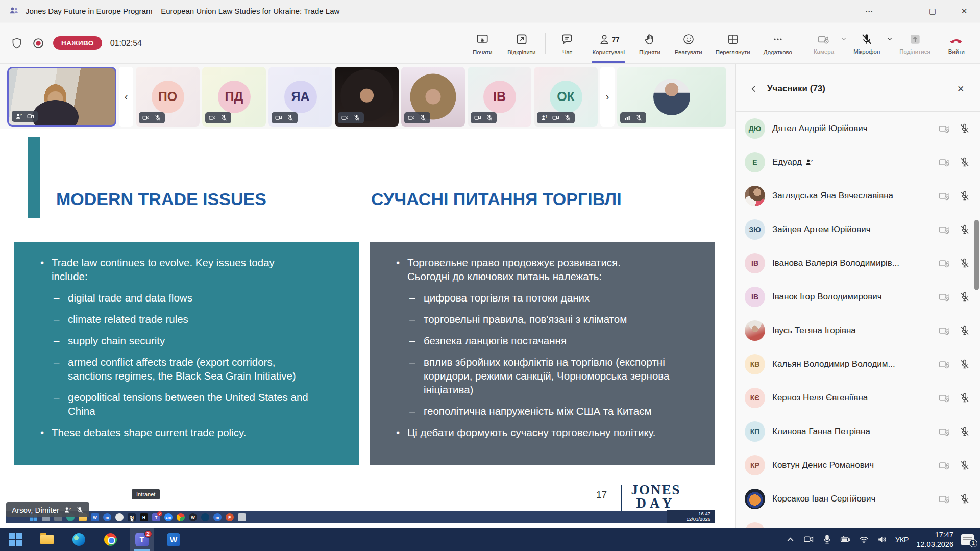 The image size is (980, 551). Describe the element at coordinates (300, 97) in the screenshot. I see `participant-video-tile: ЯА` at that location.